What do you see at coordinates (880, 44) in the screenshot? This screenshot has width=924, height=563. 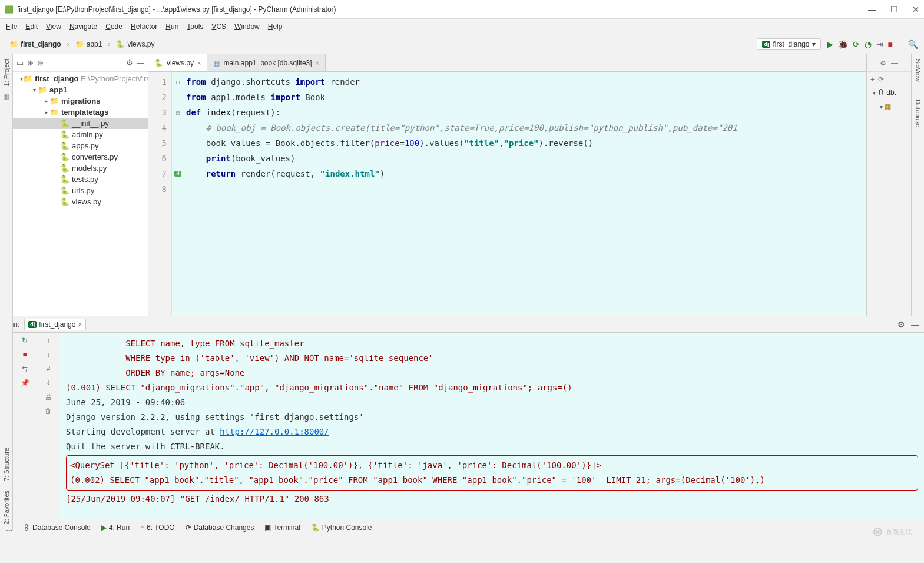 I see `attach-button: ⇥` at bounding box center [880, 44].